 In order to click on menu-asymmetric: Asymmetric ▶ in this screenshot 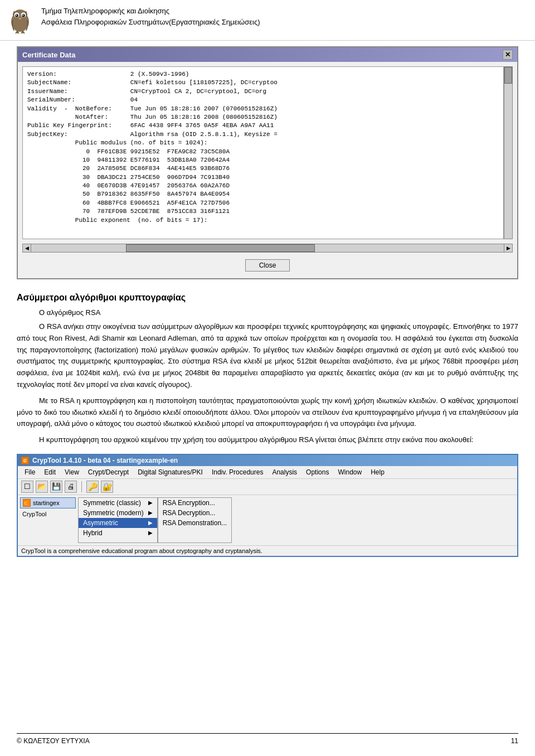, I will do `click(118, 523)`.